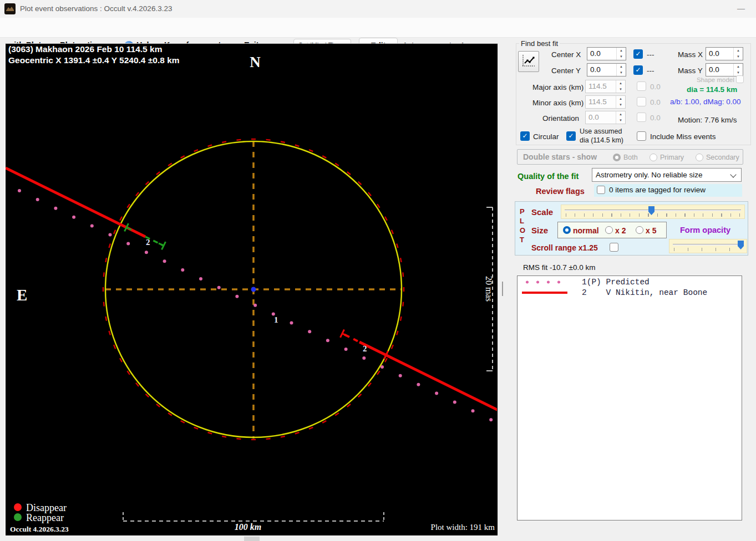 The height and width of the screenshot is (541, 756). I want to click on menu-bar: with Plot... Plot options... ? Help Keep…, so click(378, 28).